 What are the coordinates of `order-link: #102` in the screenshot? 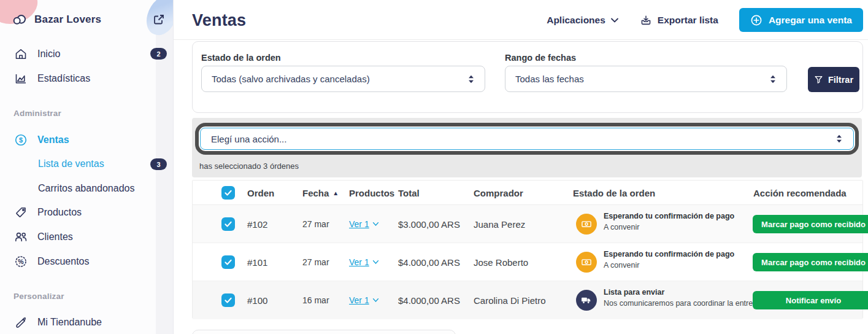 It's located at (258, 224).